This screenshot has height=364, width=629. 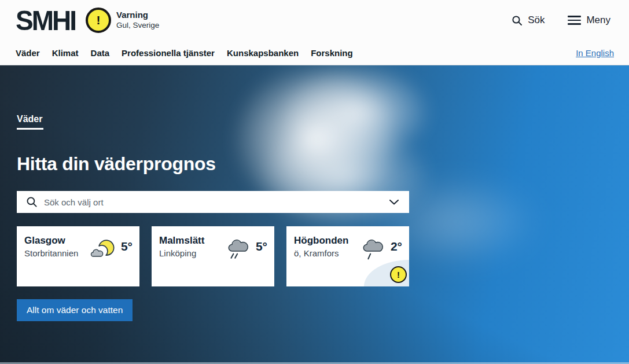 What do you see at coordinates (373, 249) in the screenshot?
I see `light-rain-cloud-icon` at bounding box center [373, 249].